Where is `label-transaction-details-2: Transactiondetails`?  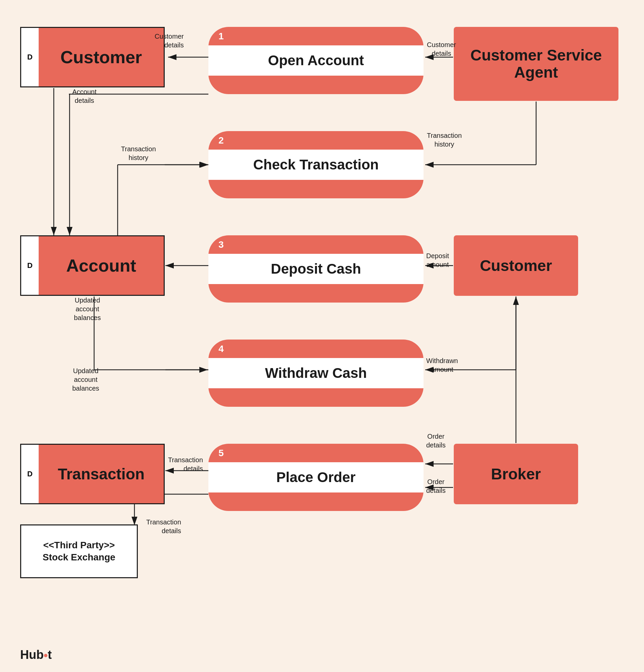 label-transaction-details-2: Transactiondetails is located at coordinates (164, 527).